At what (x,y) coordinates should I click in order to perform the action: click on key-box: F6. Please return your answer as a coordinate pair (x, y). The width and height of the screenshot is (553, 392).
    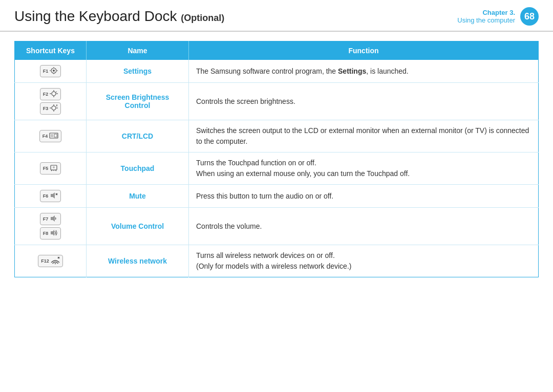
    Looking at the image, I should click on (51, 196).